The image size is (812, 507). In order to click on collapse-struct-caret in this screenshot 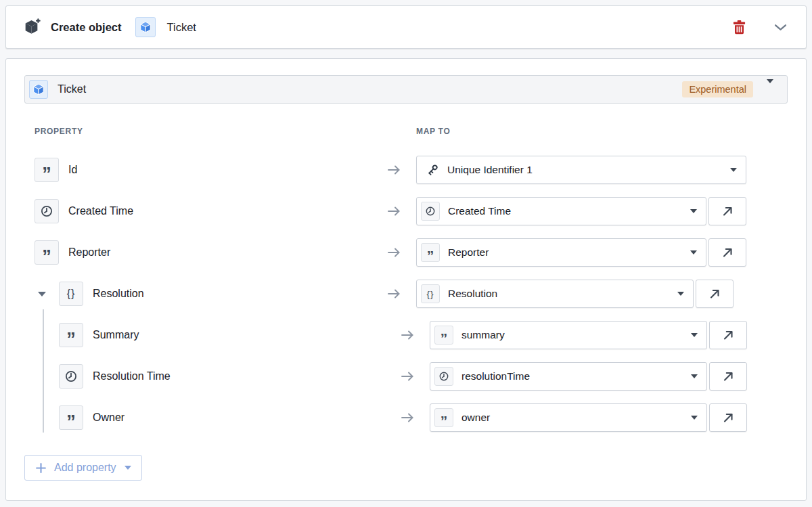, I will do `click(47, 294)`.